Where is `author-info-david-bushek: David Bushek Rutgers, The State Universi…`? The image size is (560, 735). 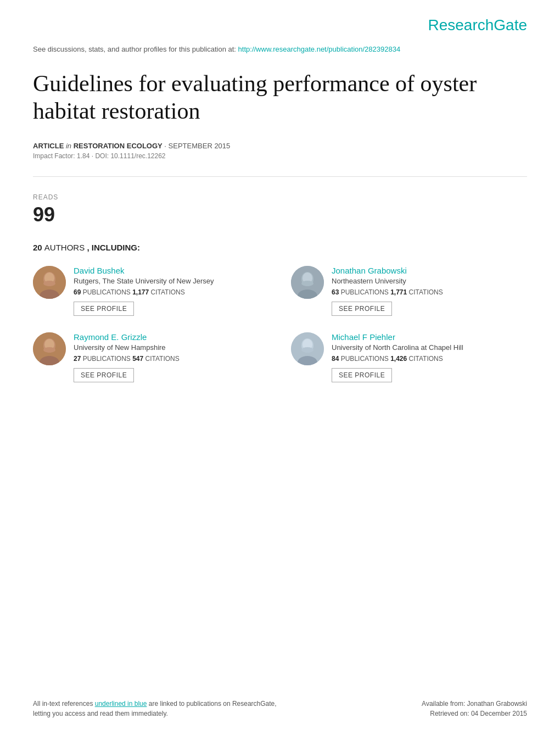 author-info-david-bushek: David Bushek Rutgers, The State Universi… is located at coordinates (171, 291).